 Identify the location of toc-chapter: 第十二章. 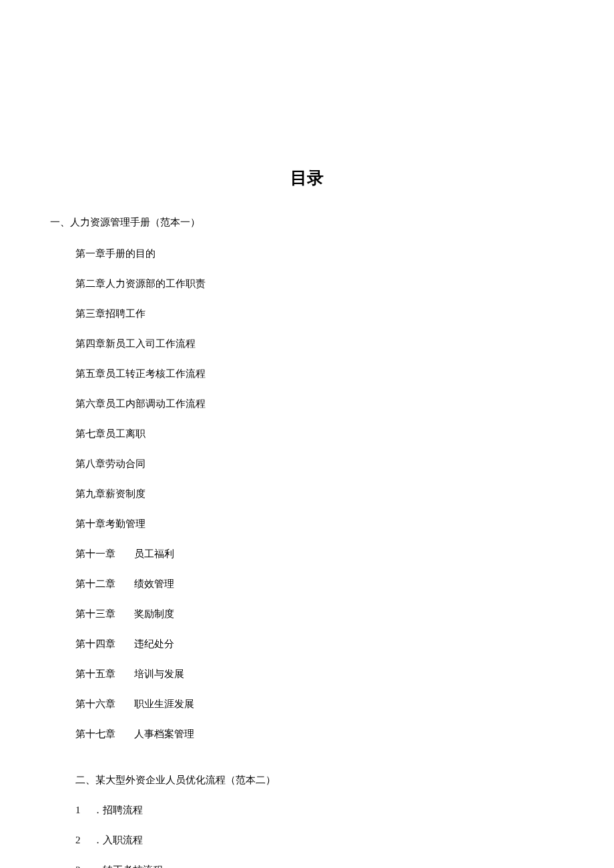
(105, 584).